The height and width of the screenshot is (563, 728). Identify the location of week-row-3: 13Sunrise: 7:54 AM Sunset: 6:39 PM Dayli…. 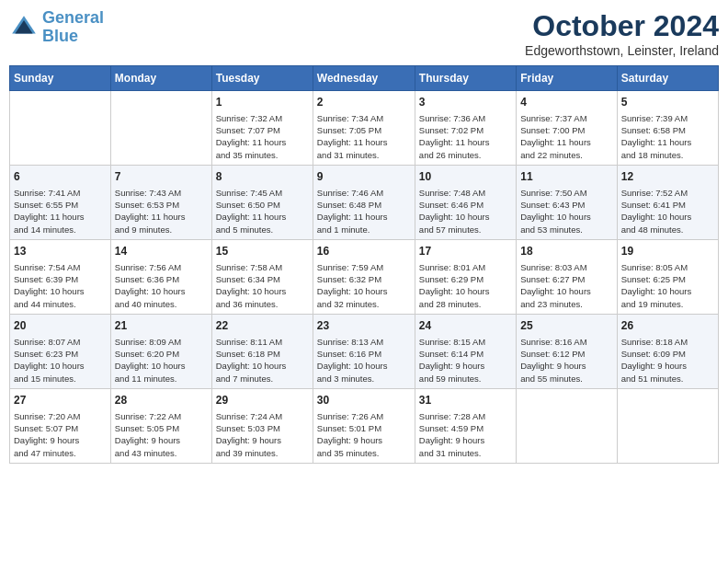
(364, 276).